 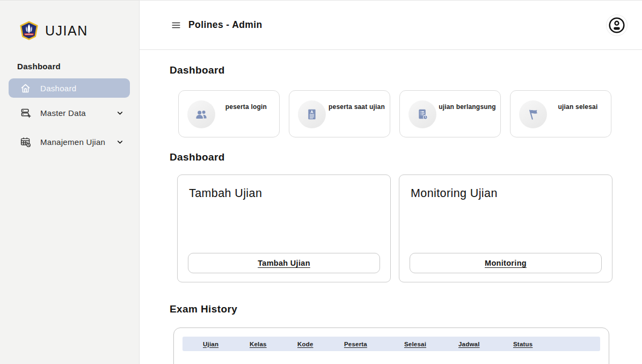 What do you see at coordinates (78, 67) in the screenshot?
I see `sidebar-section-heading: Dashboard` at bounding box center [78, 67].